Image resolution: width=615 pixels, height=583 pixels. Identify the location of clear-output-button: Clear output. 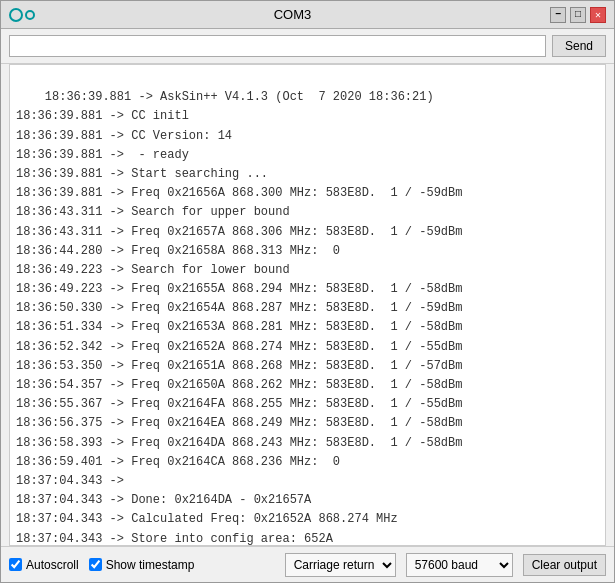
(564, 565).